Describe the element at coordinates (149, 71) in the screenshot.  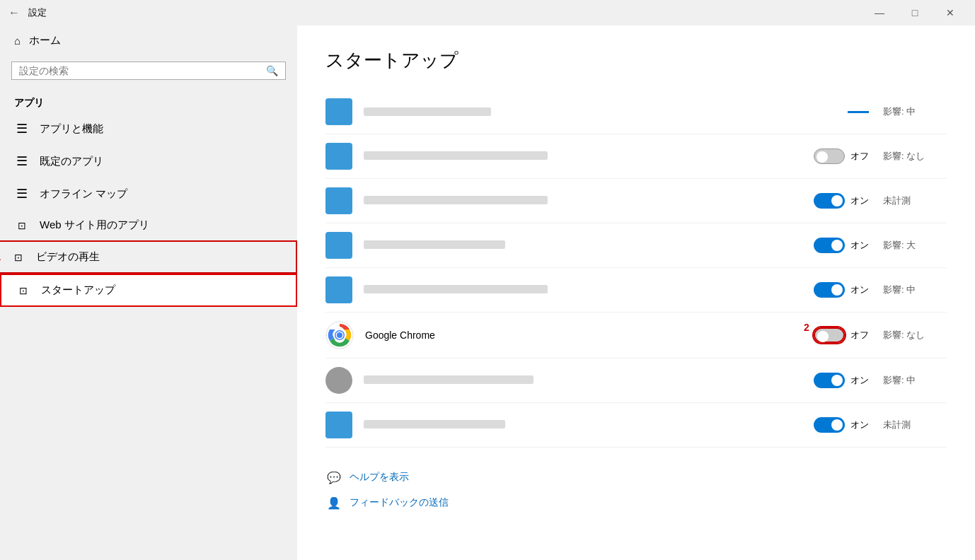
I see `sidebar-search-box: 🔍` at that location.